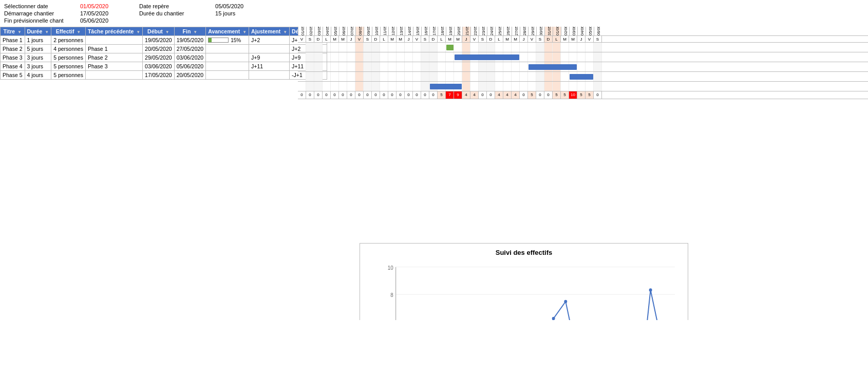 The height and width of the screenshot is (373, 868). Describe the element at coordinates (149, 63) in the screenshot. I see `table-section: Titre ▼ Durée ▼ Effectif ▼ Tâche précéde…` at that location.